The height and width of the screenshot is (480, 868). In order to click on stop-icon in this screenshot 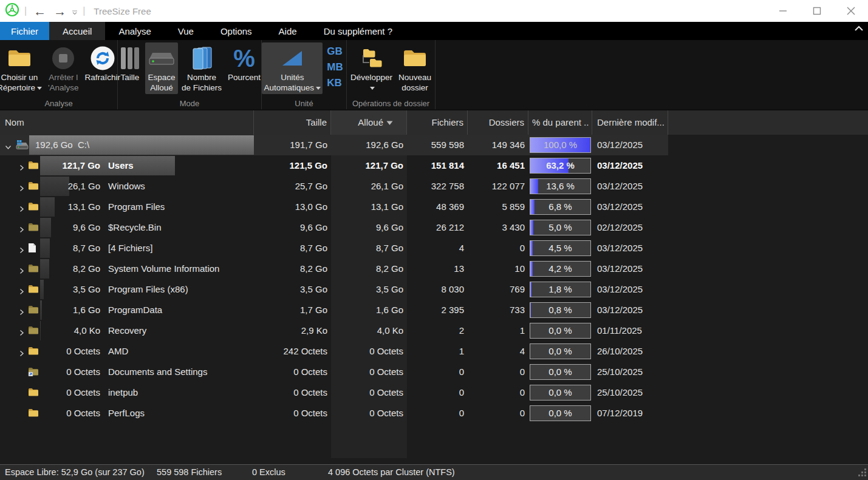, I will do `click(63, 58)`.